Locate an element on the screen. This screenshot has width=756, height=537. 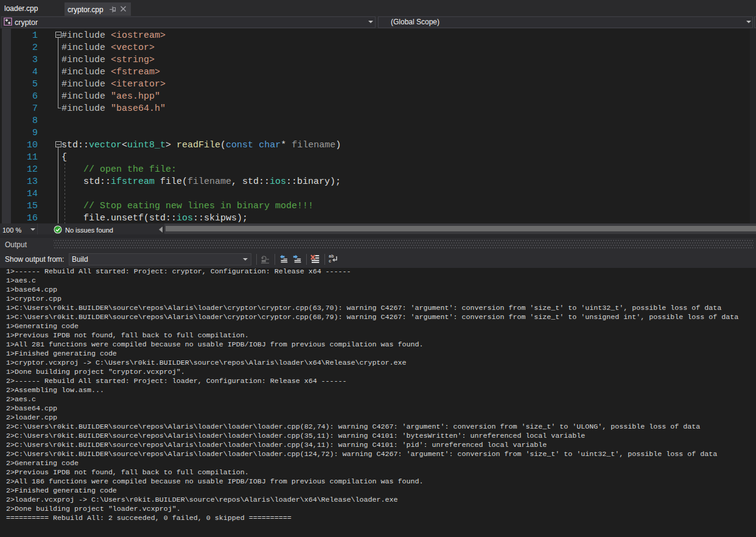
svg-text: ab is located at coordinates (331, 256).